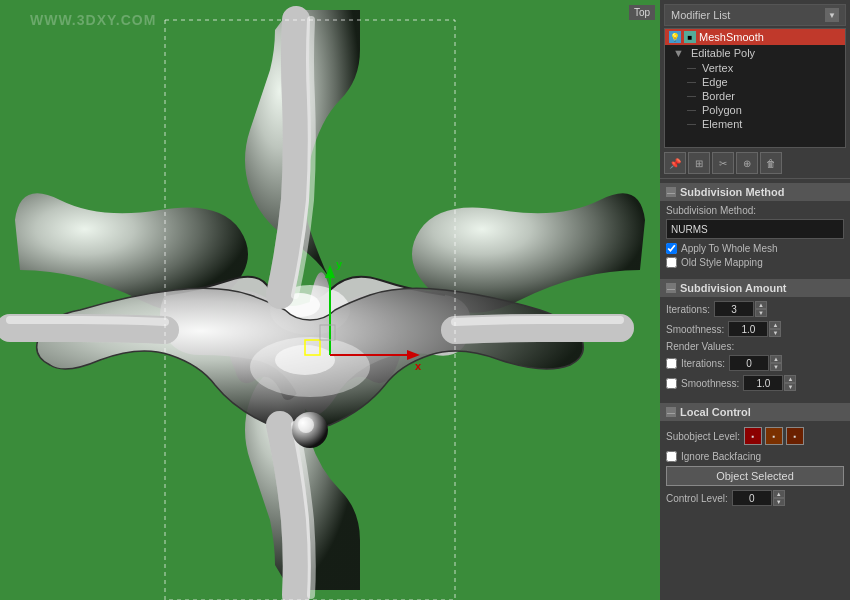 Image resolution: width=850 pixels, height=600 pixels. Describe the element at coordinates (755, 476) in the screenshot. I see `object-selected-btn: Object Selected` at that location.